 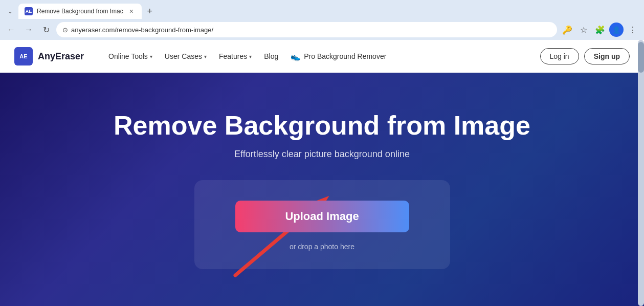 I want to click on back-button: ←, so click(x=11, y=30).